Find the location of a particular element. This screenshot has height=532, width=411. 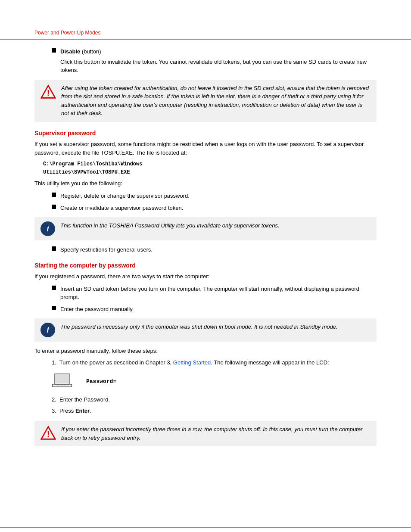

info-note-box-2: i The password is necessary only if the … is located at coordinates (206, 330).